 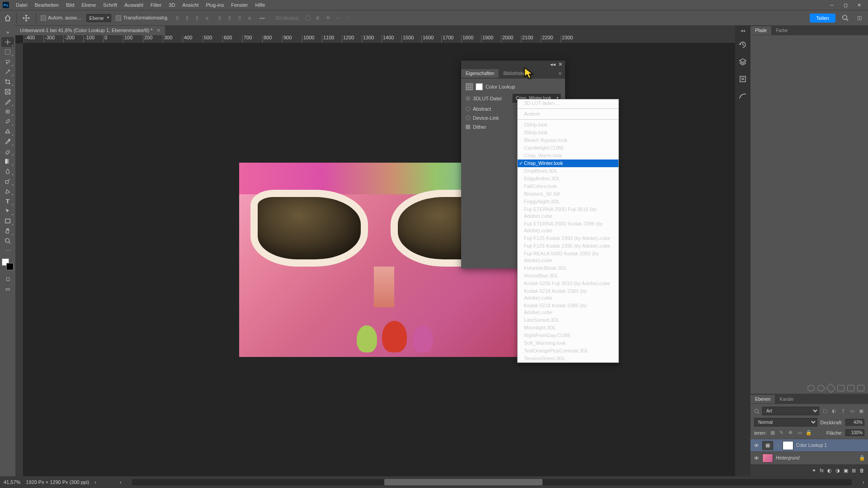 I want to click on crop-tool, so click(x=8, y=82).